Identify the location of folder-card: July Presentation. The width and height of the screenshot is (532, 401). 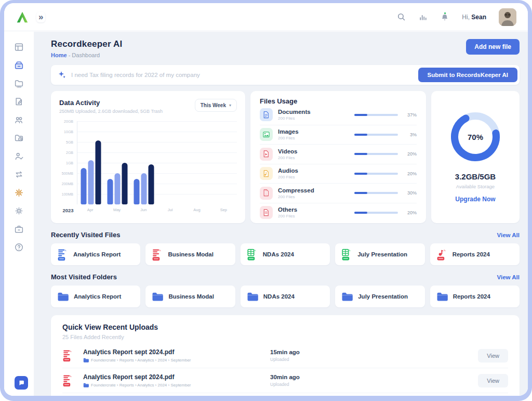
(380, 296).